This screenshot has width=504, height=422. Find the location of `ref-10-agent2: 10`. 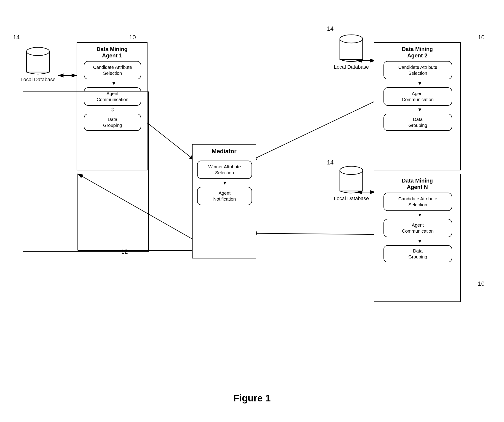

ref-10-agent2: 10 is located at coordinates (481, 37).